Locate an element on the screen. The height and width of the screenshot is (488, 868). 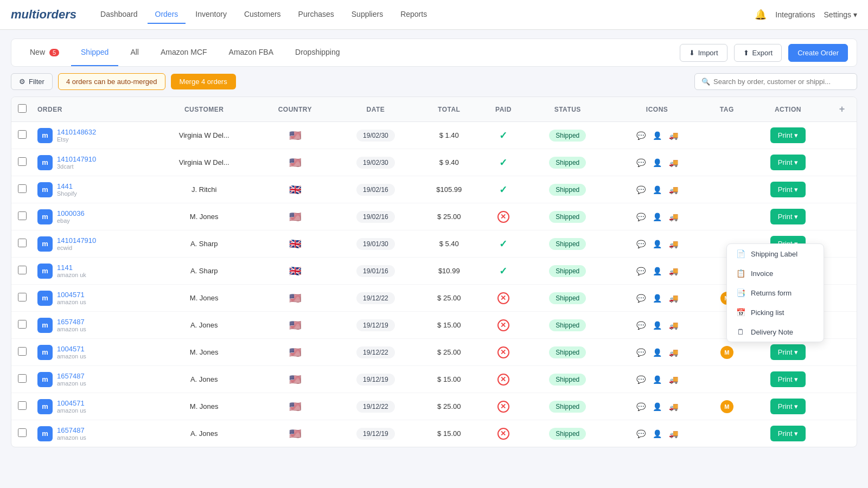
nav-orders: Orders is located at coordinates (167, 15).